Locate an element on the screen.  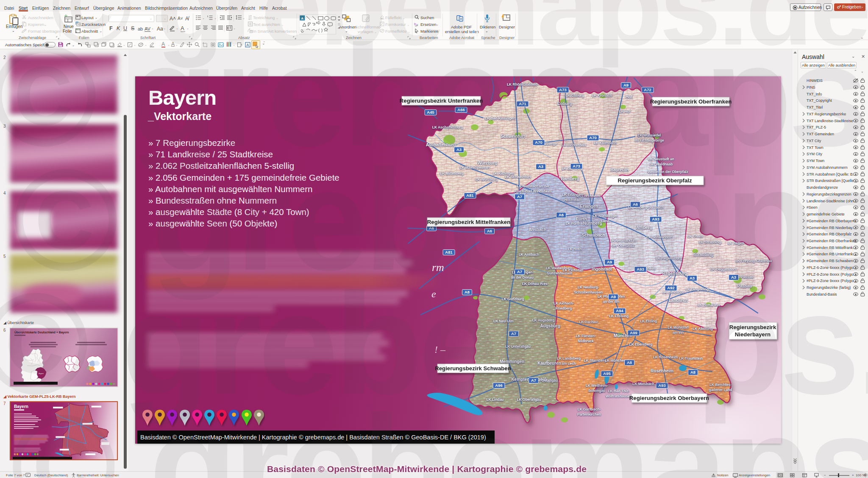
svg-text: LK Altötting is located at coordinates (703, 329).